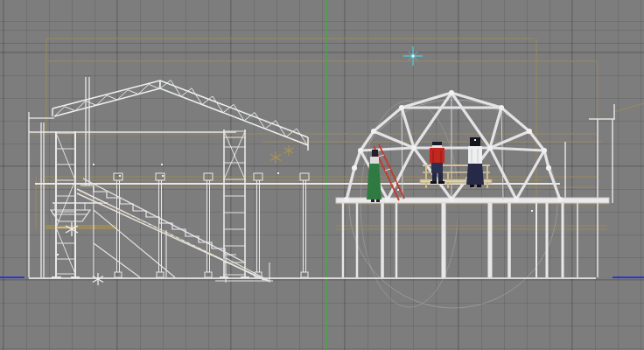 This screenshot has height=350, width=644. What do you see at coordinates (438, 168) in the screenshot?
I see `worker-red-pants` at bounding box center [438, 168].